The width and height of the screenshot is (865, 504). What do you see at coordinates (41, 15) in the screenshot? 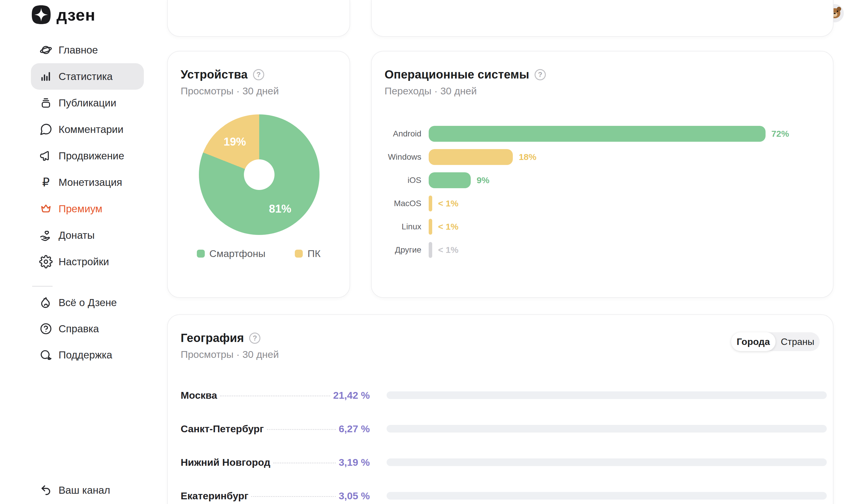
I see `dzen-star-icon` at bounding box center [41, 15].